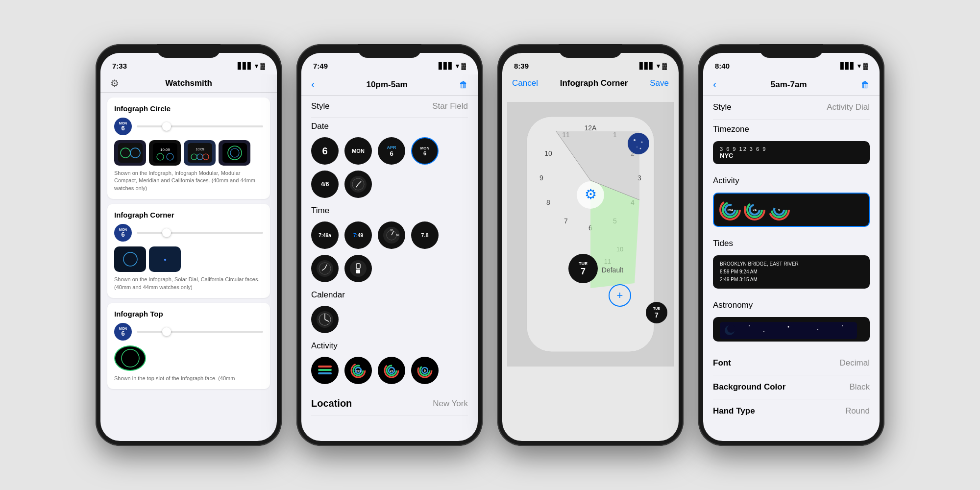  Describe the element at coordinates (392, 151) in the screenshot. I see `date-opt-3: APR 6` at that location.